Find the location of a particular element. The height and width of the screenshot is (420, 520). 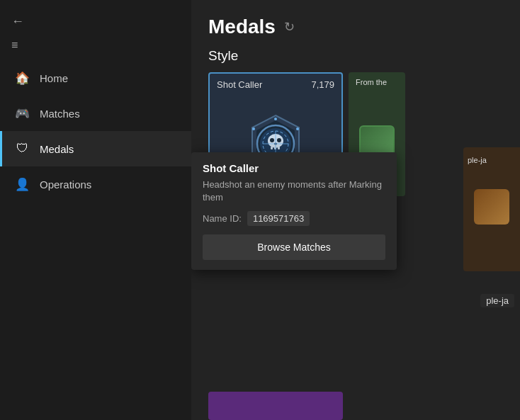

tooltip-title: Shot Caller is located at coordinates (294, 169).